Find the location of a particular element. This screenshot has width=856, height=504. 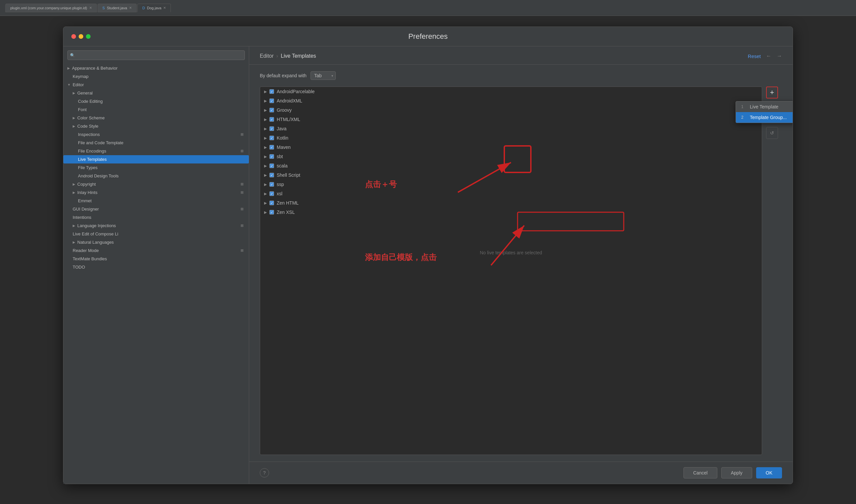

sidebar-item-copyright: ▶ Copyright ⊞ is located at coordinates (156, 184).